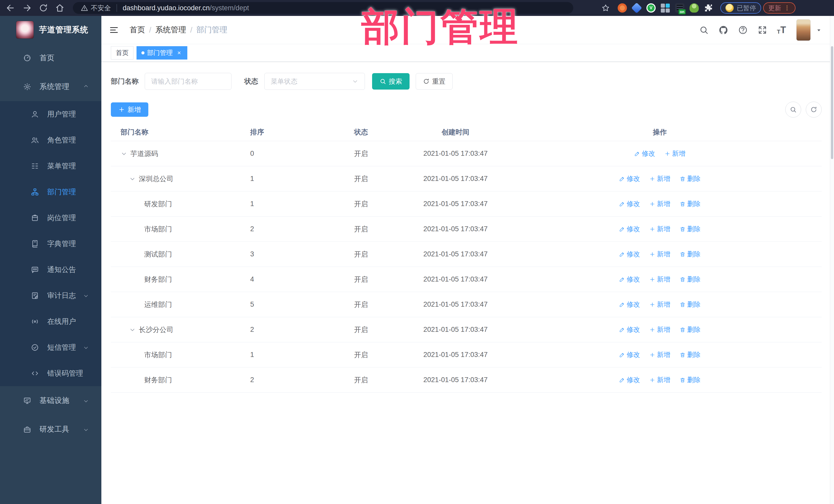 This screenshot has height=504, width=834. What do you see at coordinates (793, 110) in the screenshot?
I see `toggle-search-button` at bounding box center [793, 110].